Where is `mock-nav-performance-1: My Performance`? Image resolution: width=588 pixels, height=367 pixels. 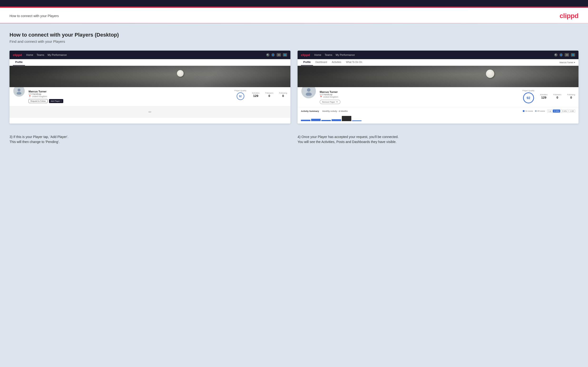 mock-nav-performance-1: My Performance is located at coordinates (57, 55).